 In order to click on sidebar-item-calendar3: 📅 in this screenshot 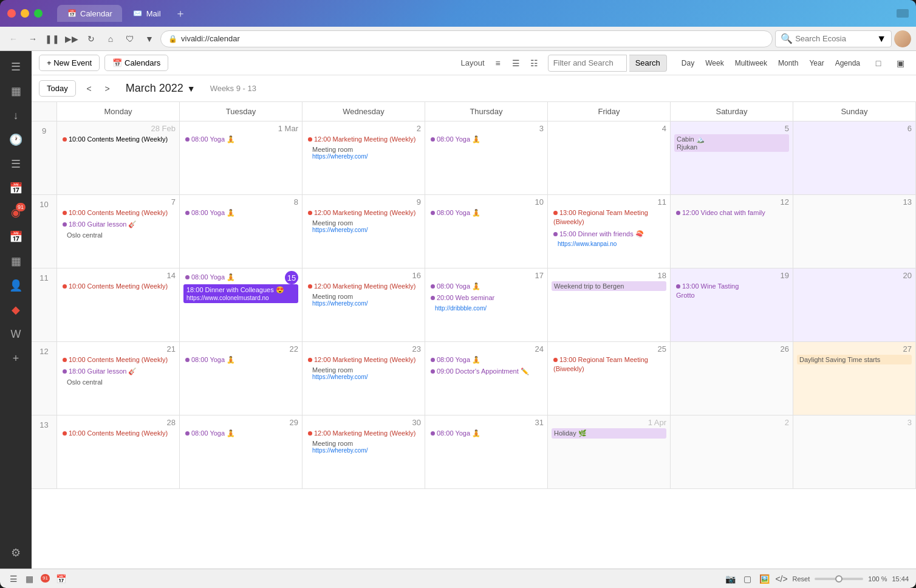, I will do `click(16, 237)`.